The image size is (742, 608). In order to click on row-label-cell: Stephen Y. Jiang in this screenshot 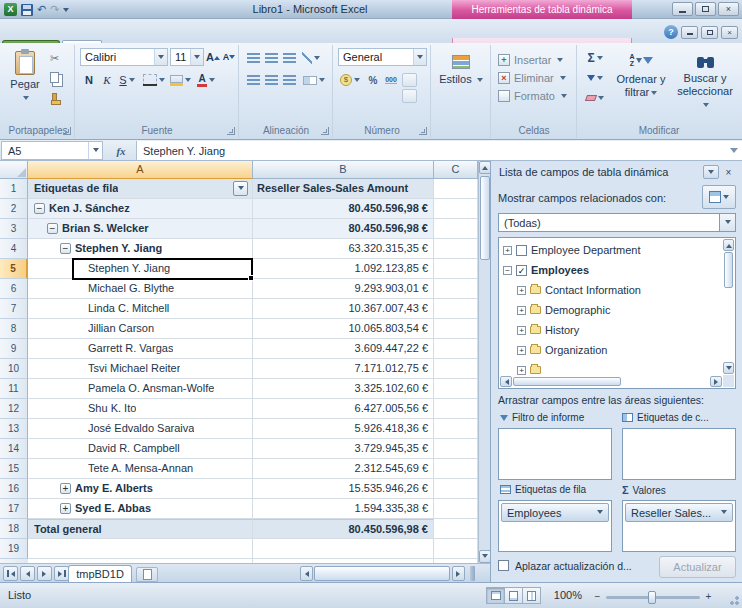, I will do `click(140, 269)`.